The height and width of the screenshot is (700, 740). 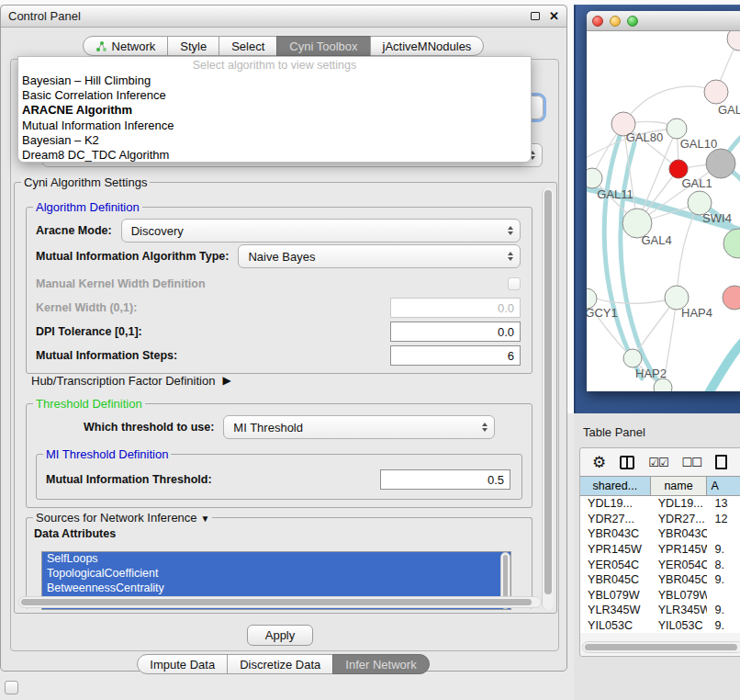 I want to click on table-row: YBR045C YBR045C 9., so click(x=660, y=581).